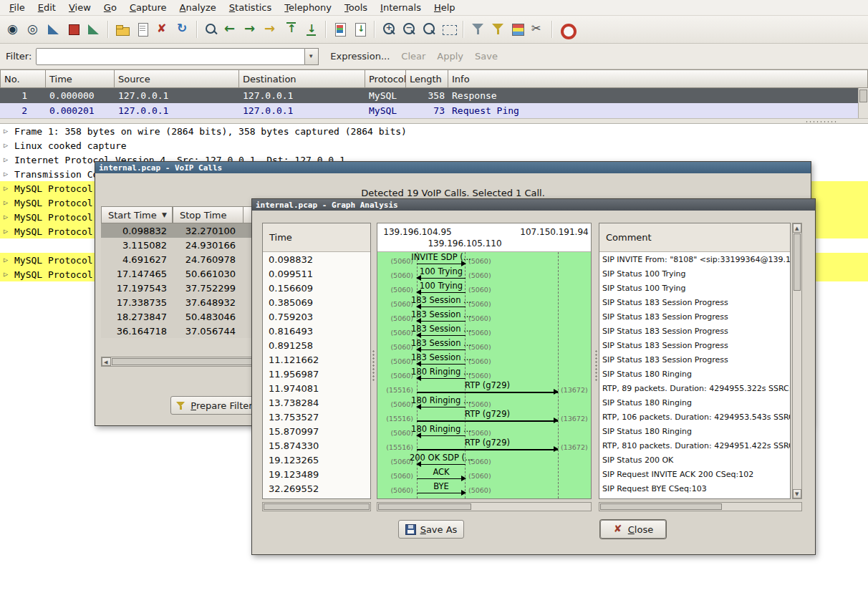 The height and width of the screenshot is (603, 868). Describe the element at coordinates (80, 7) in the screenshot. I see `menu-item: View` at that location.